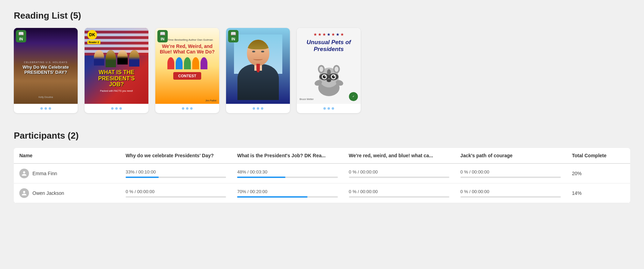  What do you see at coordinates (187, 40) in the screenshot?
I see `book3-author-top: Last-Time Bestselling Author Dan Gutman` at bounding box center [187, 40].